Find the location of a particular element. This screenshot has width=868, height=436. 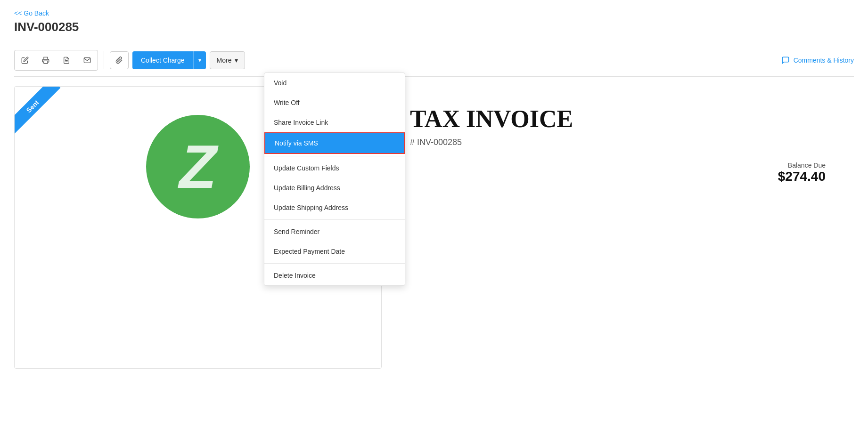

company-logo-circle: Z is located at coordinates (198, 167).